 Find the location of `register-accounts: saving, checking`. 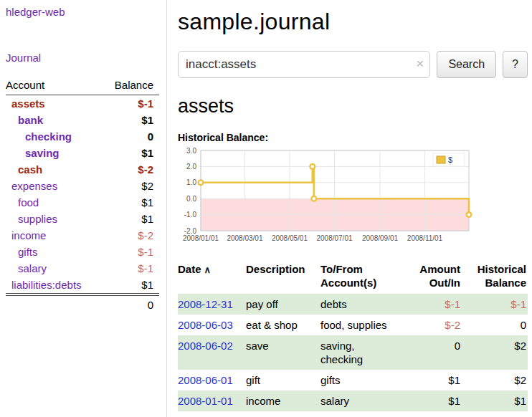

register-accounts: saving, checking is located at coordinates (361, 353).